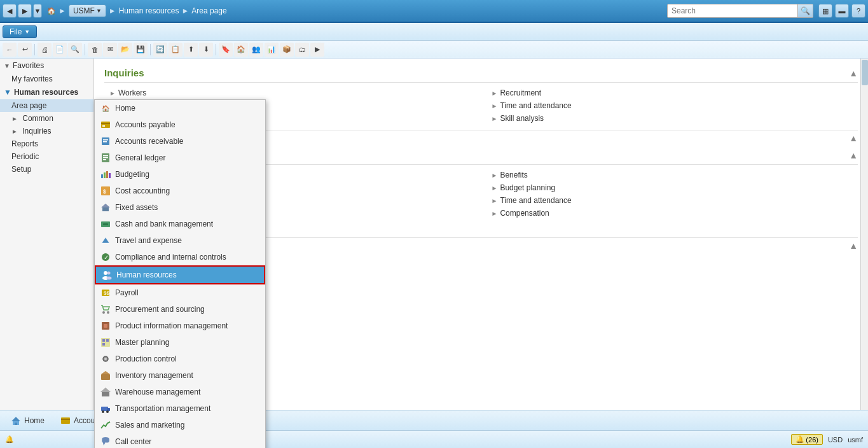 The image size is (868, 448). Describe the element at coordinates (180, 375) in the screenshot. I see `dropdown-item-inventory: Inventory management` at that location.